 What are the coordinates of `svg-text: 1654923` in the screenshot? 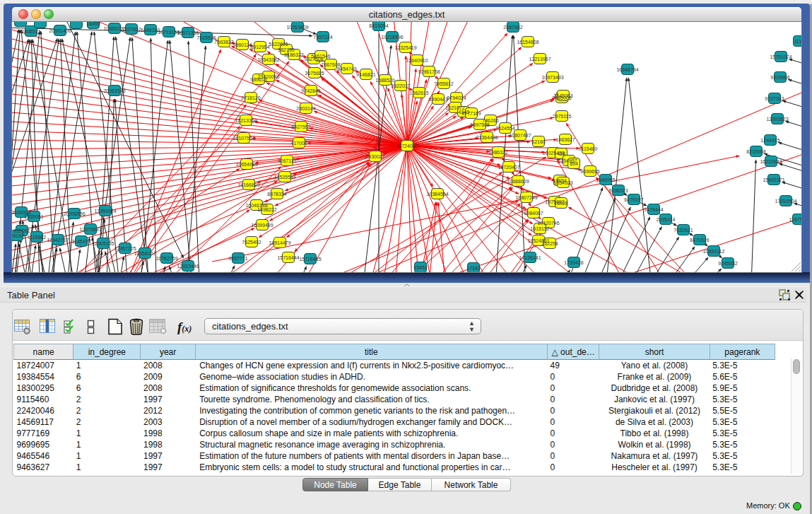 It's located at (563, 182).